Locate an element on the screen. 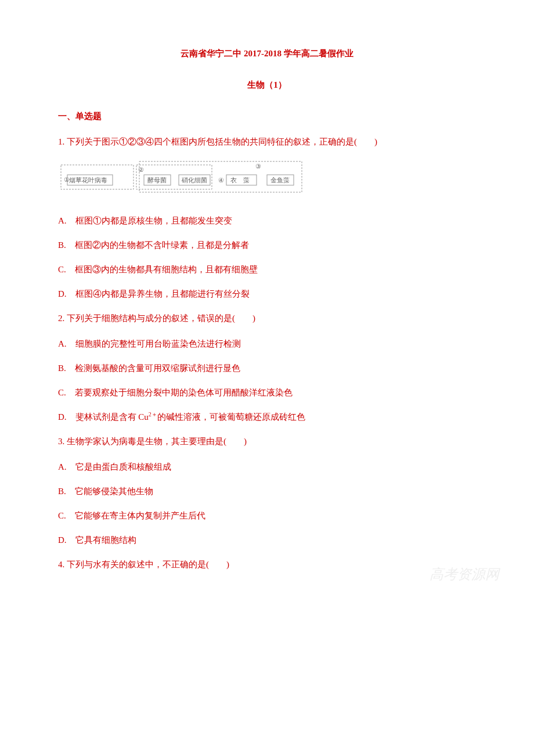 The width and height of the screenshot is (534, 756). q1-option-a: A. 框图①内都是原核生物，且都能发生突变 is located at coordinates (267, 221).